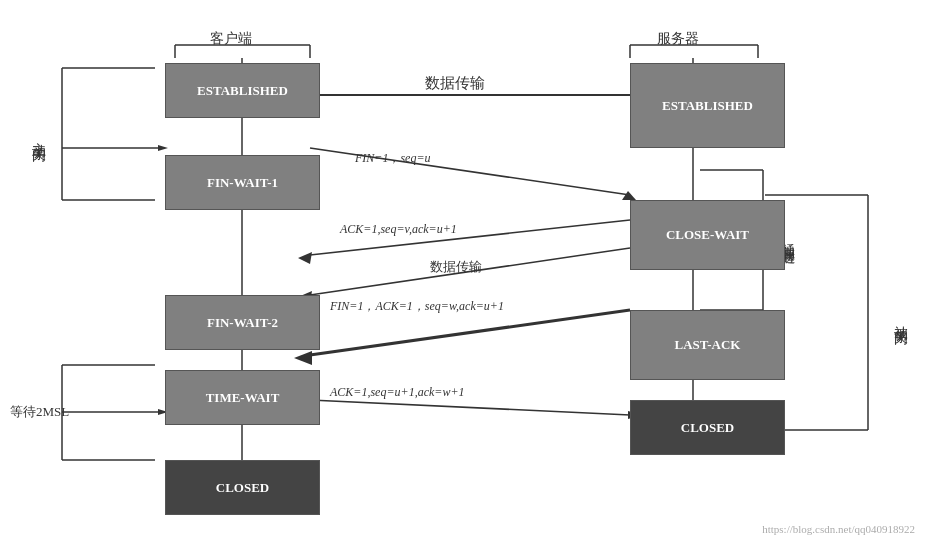 This screenshot has height=543, width=925. Describe the element at coordinates (242, 182) in the screenshot. I see `fin-wait-1: FIN-WAIT-1` at that location.